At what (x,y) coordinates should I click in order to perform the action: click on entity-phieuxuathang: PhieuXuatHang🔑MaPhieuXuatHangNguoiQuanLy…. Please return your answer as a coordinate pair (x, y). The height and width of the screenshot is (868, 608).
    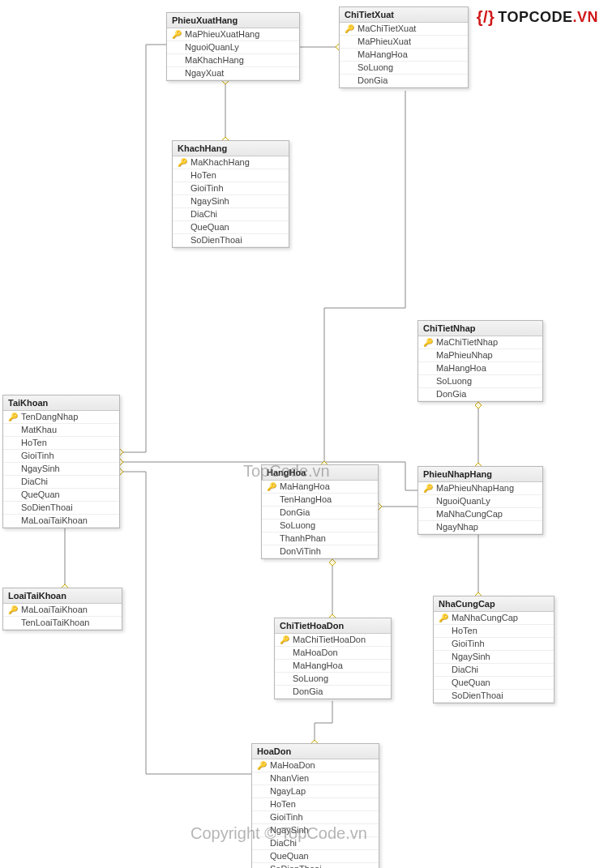
    Looking at the image, I should click on (233, 47).